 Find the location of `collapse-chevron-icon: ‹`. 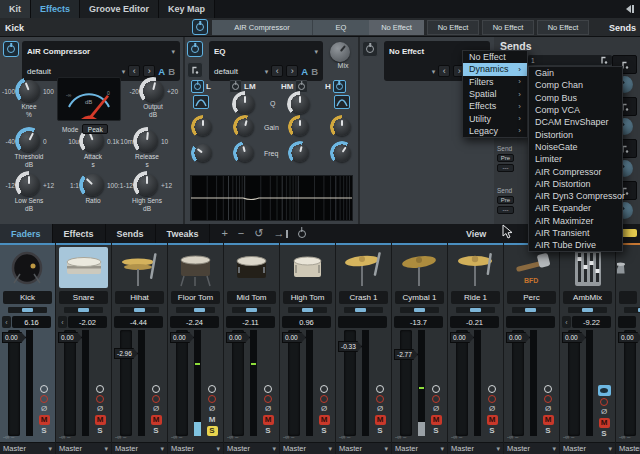

collapse-chevron-icon: ‹ is located at coordinates (566, 322).